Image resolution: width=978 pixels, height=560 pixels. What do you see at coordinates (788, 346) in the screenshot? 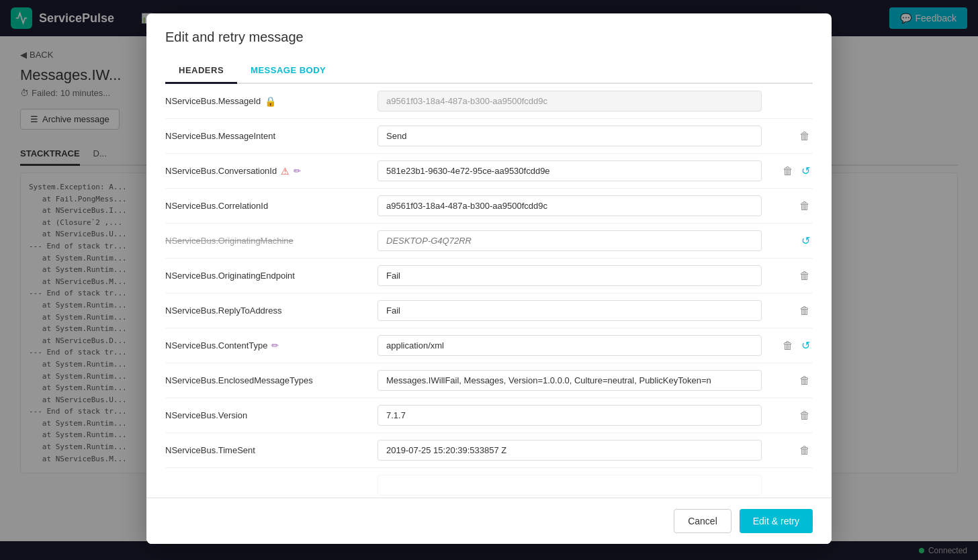
I see `delete-button-7: 🗑` at bounding box center [788, 346].